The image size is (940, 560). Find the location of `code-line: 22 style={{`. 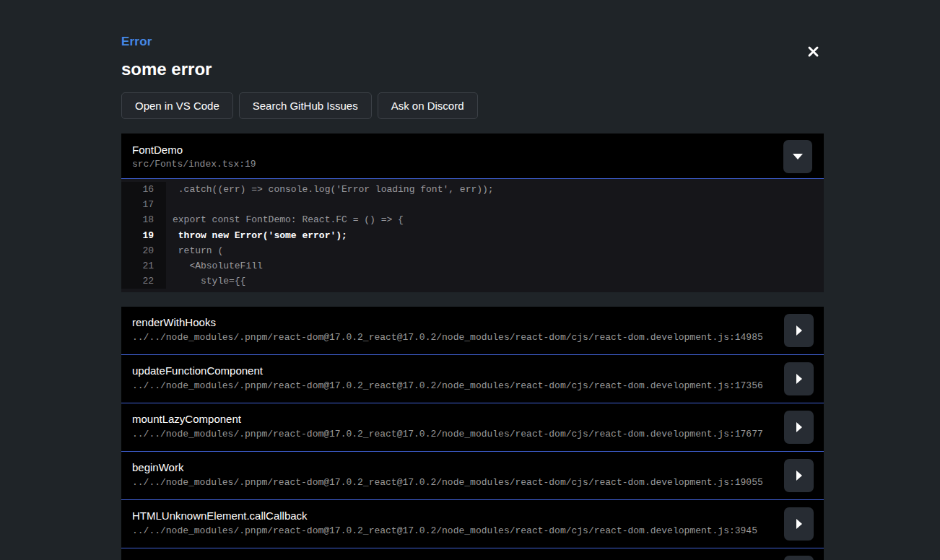

code-line: 22 style={{ is located at coordinates (472, 281).